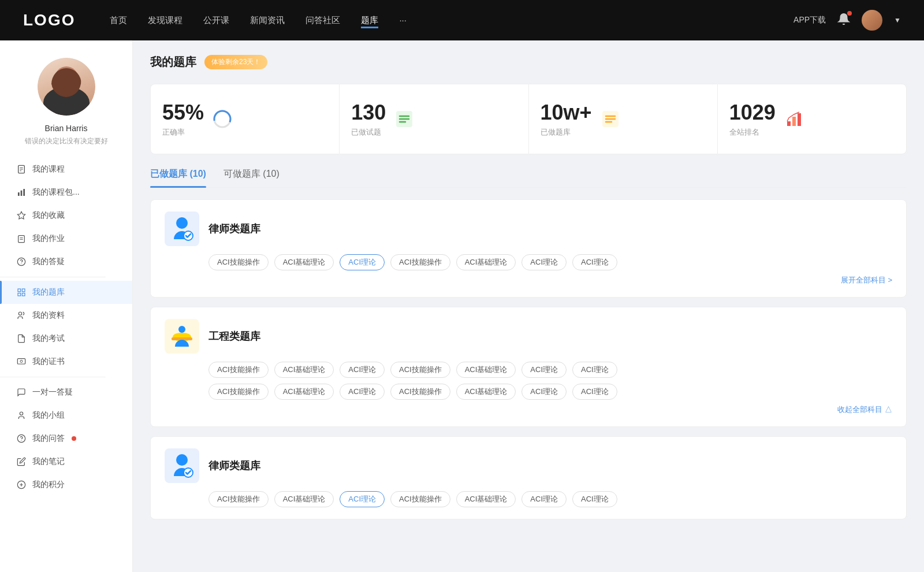 The image size is (924, 572). What do you see at coordinates (66, 415) in the screenshot?
I see `sidebar-item-my-group: 我的小组` at bounding box center [66, 415].